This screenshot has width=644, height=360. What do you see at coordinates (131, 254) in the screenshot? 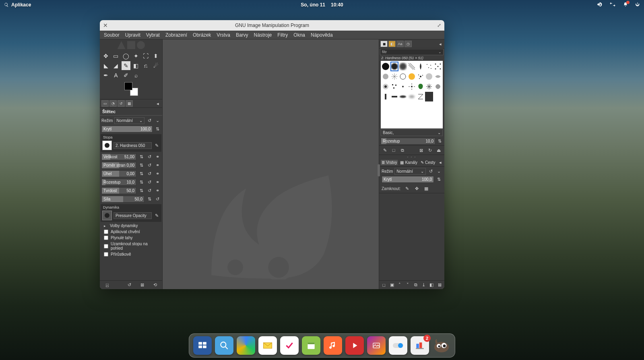
I see `incremental-checkbox: Přírůstkově` at bounding box center [131, 254].